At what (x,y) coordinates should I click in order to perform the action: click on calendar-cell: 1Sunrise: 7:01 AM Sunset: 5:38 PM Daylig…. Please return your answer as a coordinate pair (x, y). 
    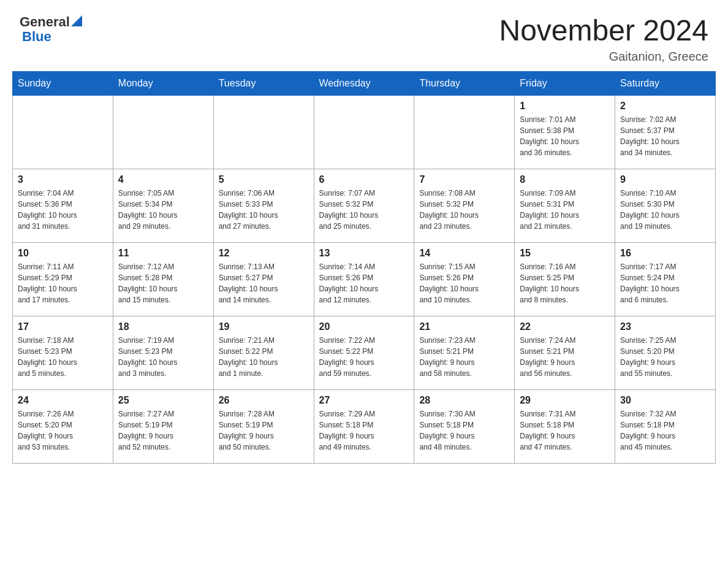
    Looking at the image, I should click on (565, 132).